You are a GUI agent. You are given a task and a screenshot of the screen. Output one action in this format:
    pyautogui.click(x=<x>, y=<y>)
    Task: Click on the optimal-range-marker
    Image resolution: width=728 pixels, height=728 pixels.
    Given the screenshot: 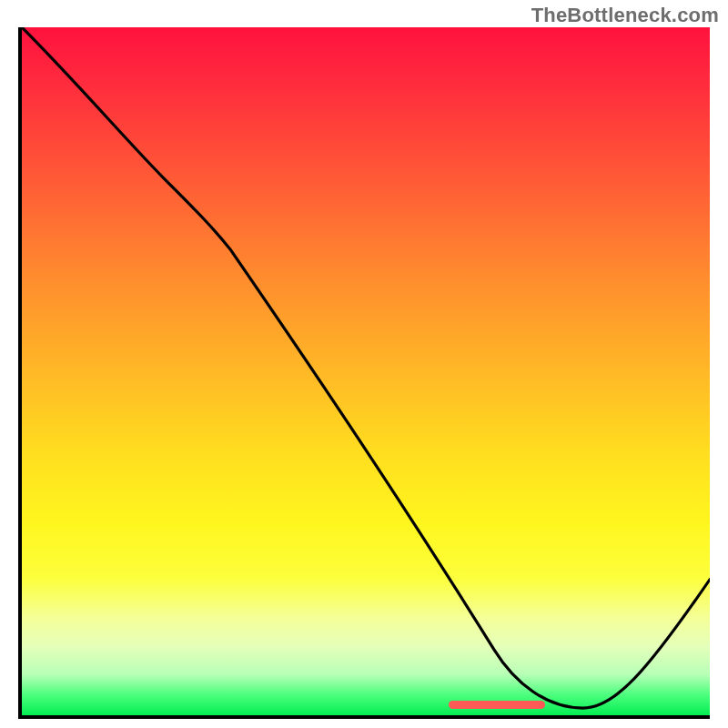 What is the action you would take?
    pyautogui.click(x=497, y=704)
    